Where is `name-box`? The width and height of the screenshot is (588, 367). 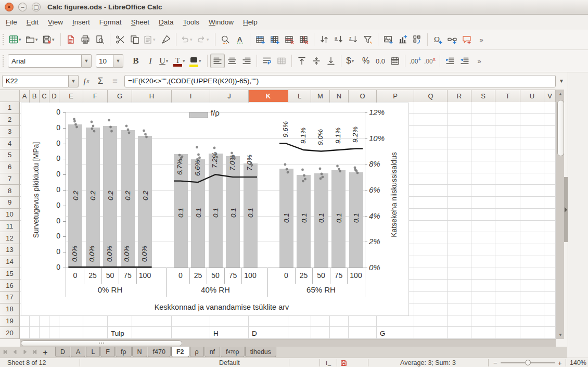 name-box is located at coordinates (35, 81).